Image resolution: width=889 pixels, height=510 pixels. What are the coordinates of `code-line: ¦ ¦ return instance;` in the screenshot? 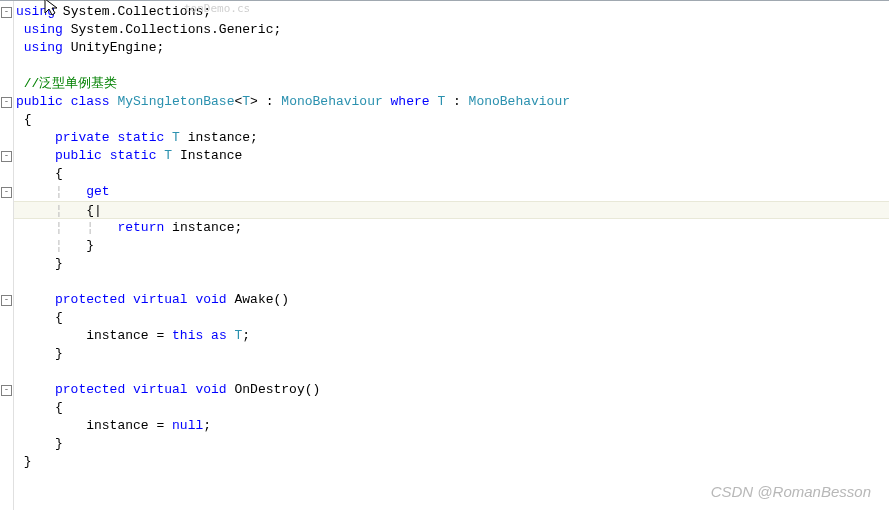 It's located at (452, 228).